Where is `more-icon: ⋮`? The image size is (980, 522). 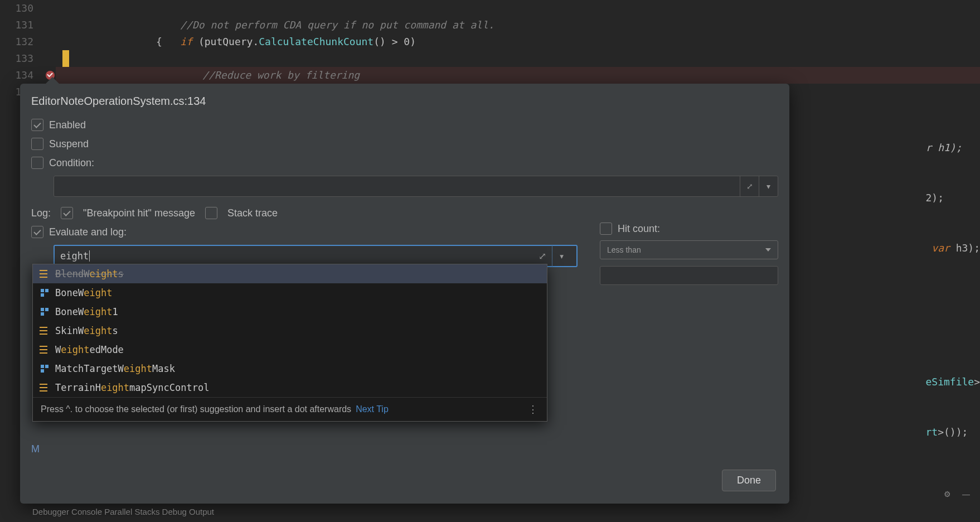
more-icon: ⋮ is located at coordinates (533, 409).